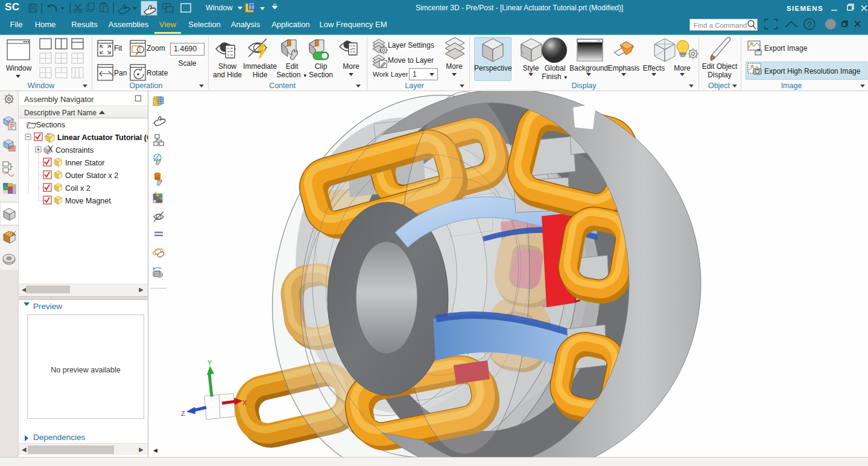 The image size is (868, 466). What do you see at coordinates (88, 201) in the screenshot?
I see `svg-text: Move Magnet` at bounding box center [88, 201].